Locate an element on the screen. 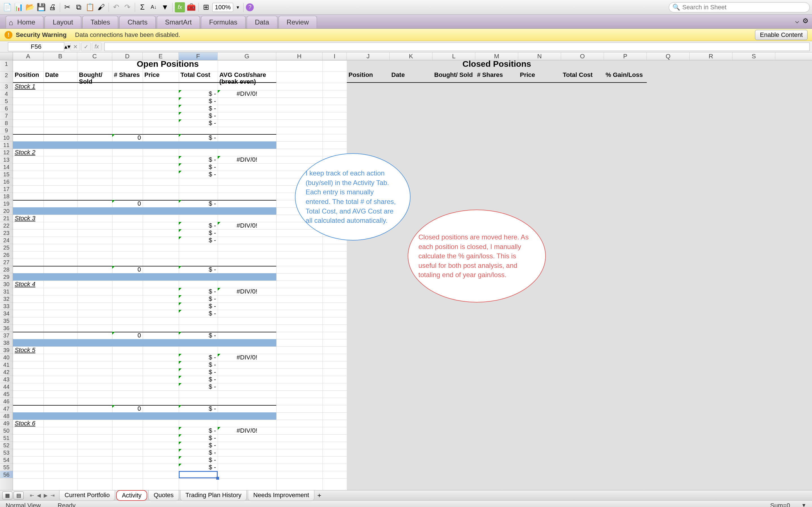 The height and width of the screenshot is (507, 812). cell: Stock 4 is located at coordinates (28, 284).